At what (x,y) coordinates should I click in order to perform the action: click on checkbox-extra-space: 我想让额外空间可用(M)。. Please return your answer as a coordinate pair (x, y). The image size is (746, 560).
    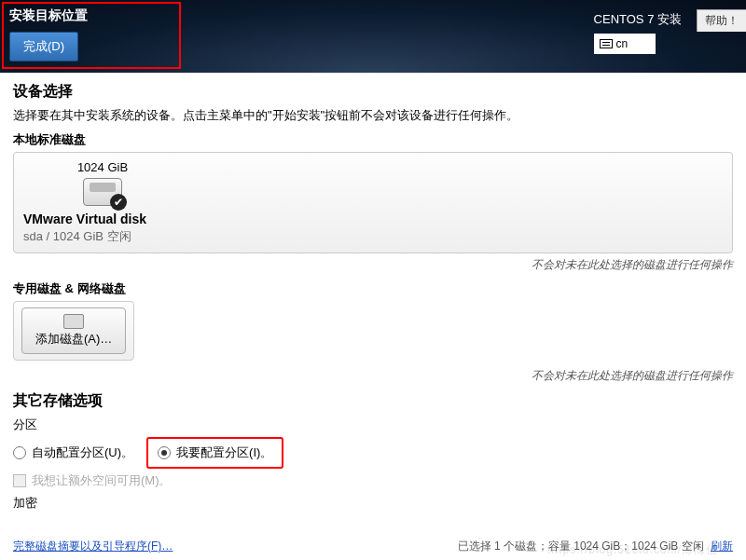
    Looking at the image, I should click on (373, 481).